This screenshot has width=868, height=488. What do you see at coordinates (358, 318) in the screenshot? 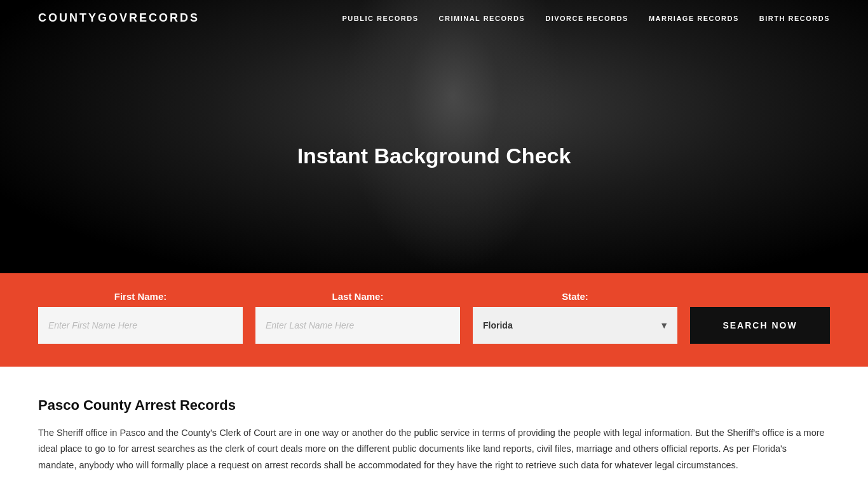
I see `last-name-field: Last Name:` at bounding box center [358, 318].